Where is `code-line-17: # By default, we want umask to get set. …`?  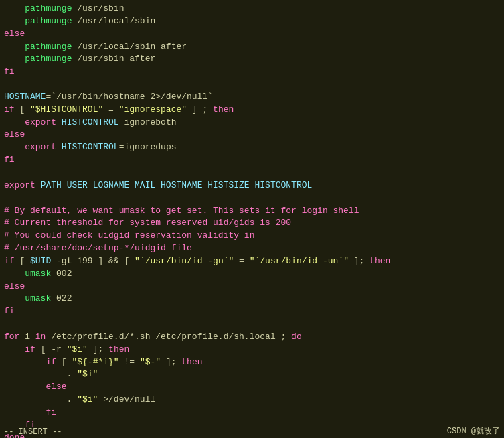
code-line-17: # By default, we want umask to get set. … is located at coordinates (252, 212).